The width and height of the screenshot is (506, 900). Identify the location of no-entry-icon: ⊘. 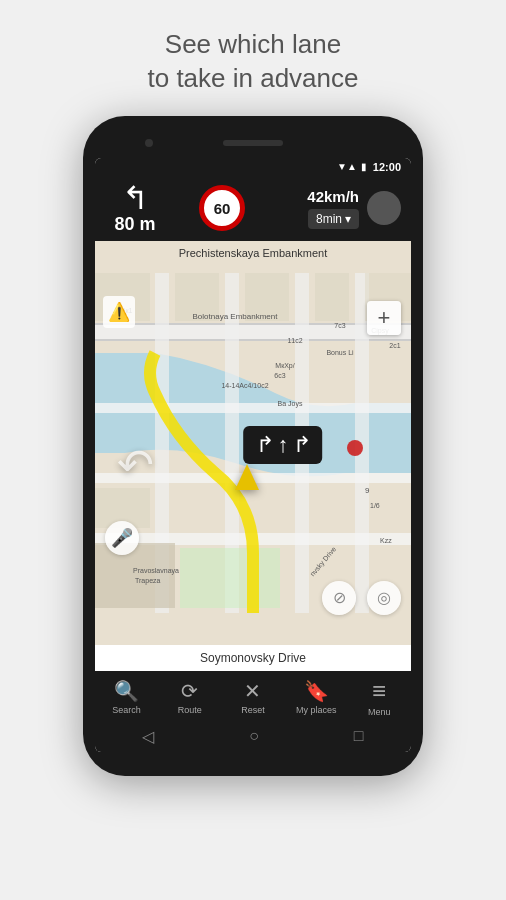
(340, 598).